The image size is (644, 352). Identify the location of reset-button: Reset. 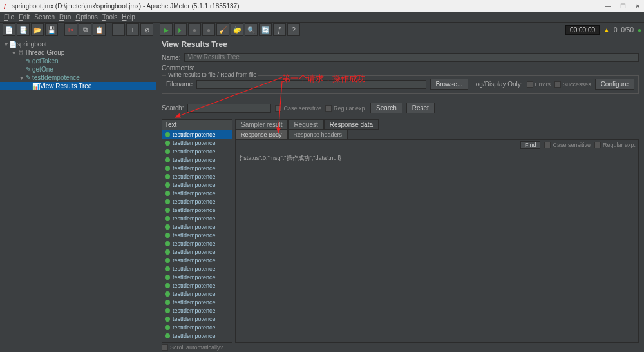
(421, 108).